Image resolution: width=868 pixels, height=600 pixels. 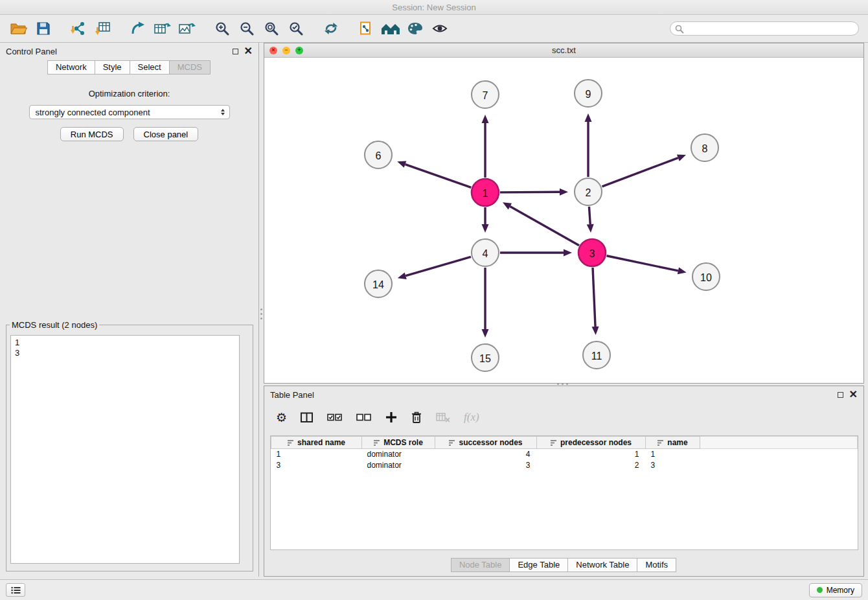 What do you see at coordinates (31, 52) in the screenshot?
I see `control-panel-title: Control Panel` at bounding box center [31, 52].